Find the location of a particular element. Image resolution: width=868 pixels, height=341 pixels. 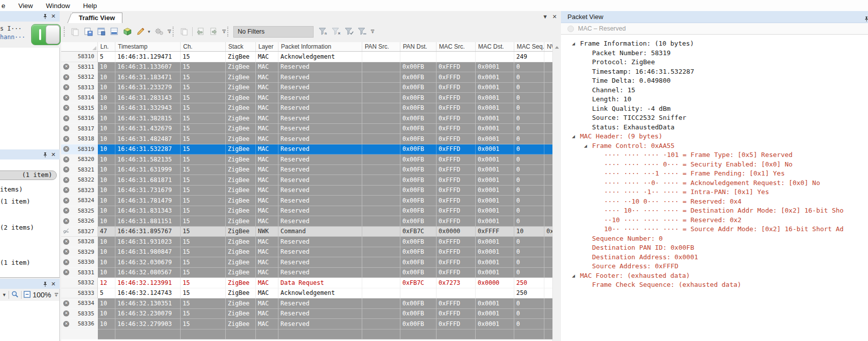

tree-line: Channel: 15 is located at coordinates (714, 90).